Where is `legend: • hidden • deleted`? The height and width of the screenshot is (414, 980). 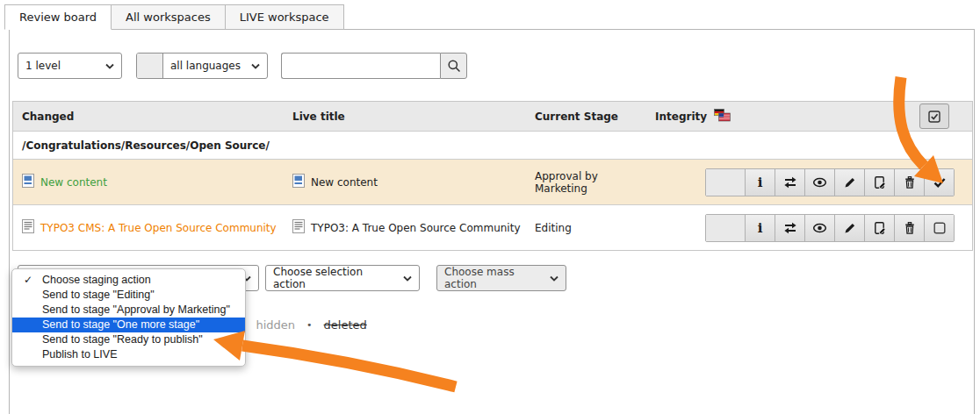 legend: • hidden • deleted is located at coordinates (303, 325).